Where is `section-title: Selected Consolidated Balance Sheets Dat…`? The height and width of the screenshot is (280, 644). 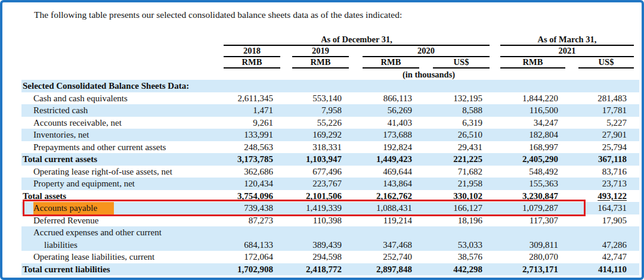 section-title: Selected Consolidated Balance Sheets Dat… is located at coordinates (123, 86).